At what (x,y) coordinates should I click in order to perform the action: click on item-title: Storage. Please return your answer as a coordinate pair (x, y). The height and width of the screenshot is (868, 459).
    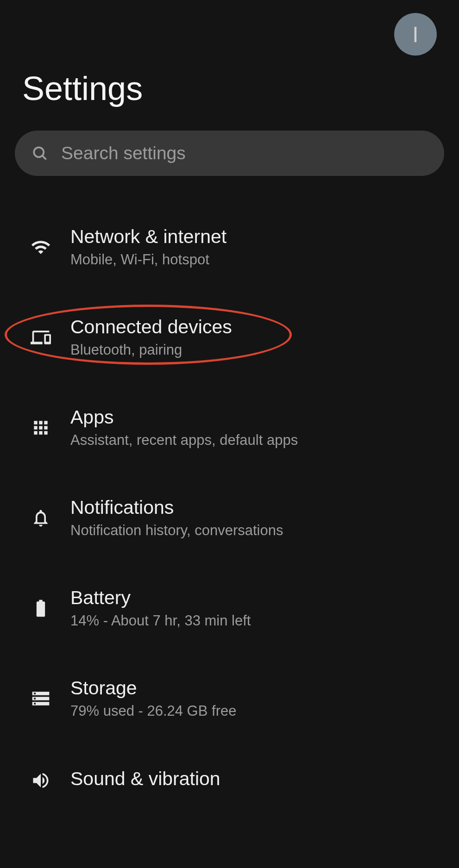
    Looking at the image, I should click on (153, 688).